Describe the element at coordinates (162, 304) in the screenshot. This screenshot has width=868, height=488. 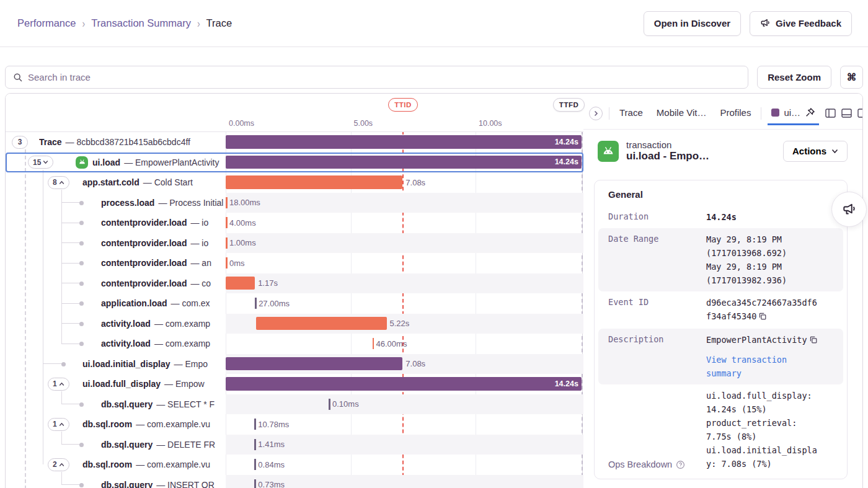
I see `span-label: application.load— com.ex` at that location.